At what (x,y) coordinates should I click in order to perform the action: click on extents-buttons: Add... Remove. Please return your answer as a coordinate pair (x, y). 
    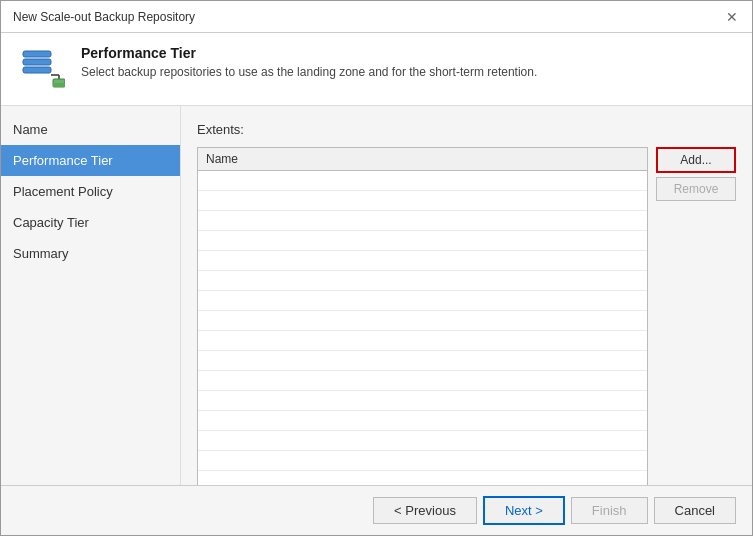
    Looking at the image, I should click on (696, 316).